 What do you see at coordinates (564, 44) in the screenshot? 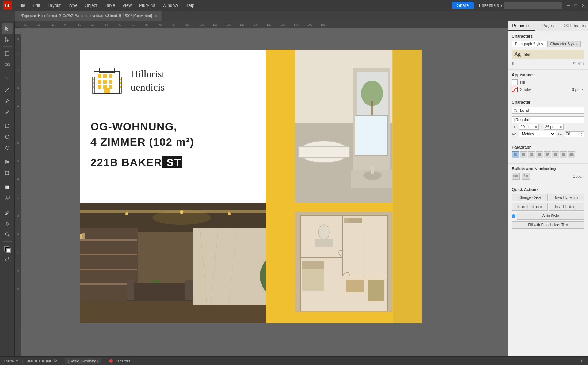
I see `character-styles-tab: Character Styles` at bounding box center [564, 44].